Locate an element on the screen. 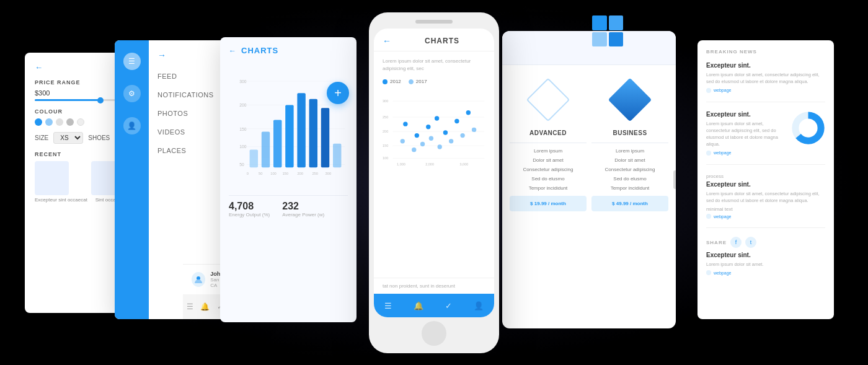 The width and height of the screenshot is (868, 365). center-phone: ← CHARTS Lorem ipsum dolor sit amet, con… is located at coordinates (434, 183).